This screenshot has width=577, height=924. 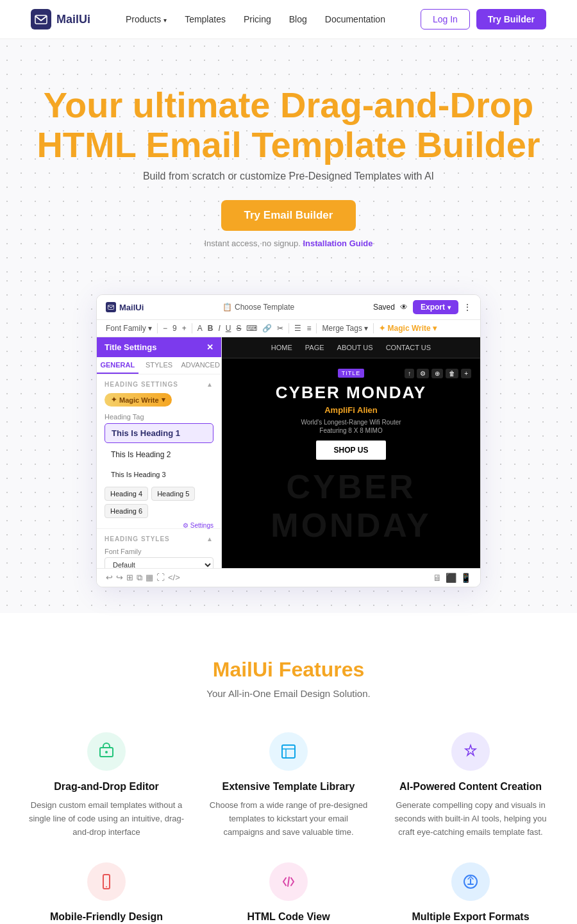 What do you see at coordinates (423, 373) in the screenshot?
I see `title-action-settings: ⚙` at bounding box center [423, 373].